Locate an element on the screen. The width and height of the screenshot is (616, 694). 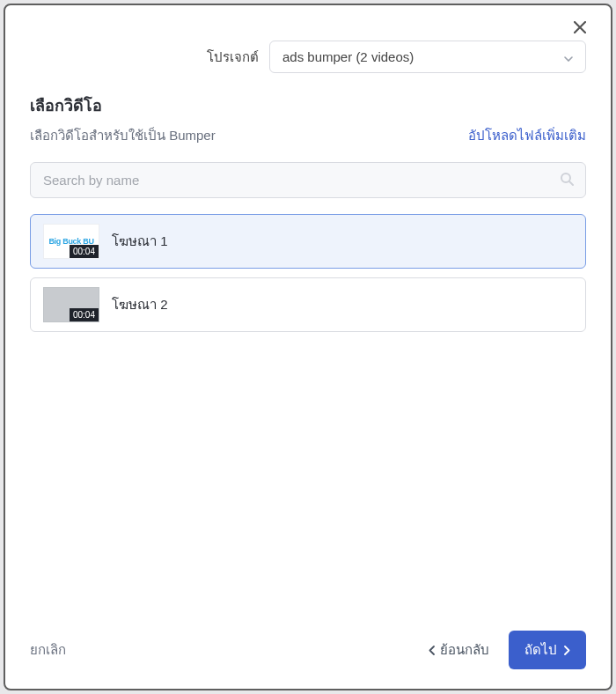
video-thumbnail: Big Buck BU 00:04 is located at coordinates (71, 241).